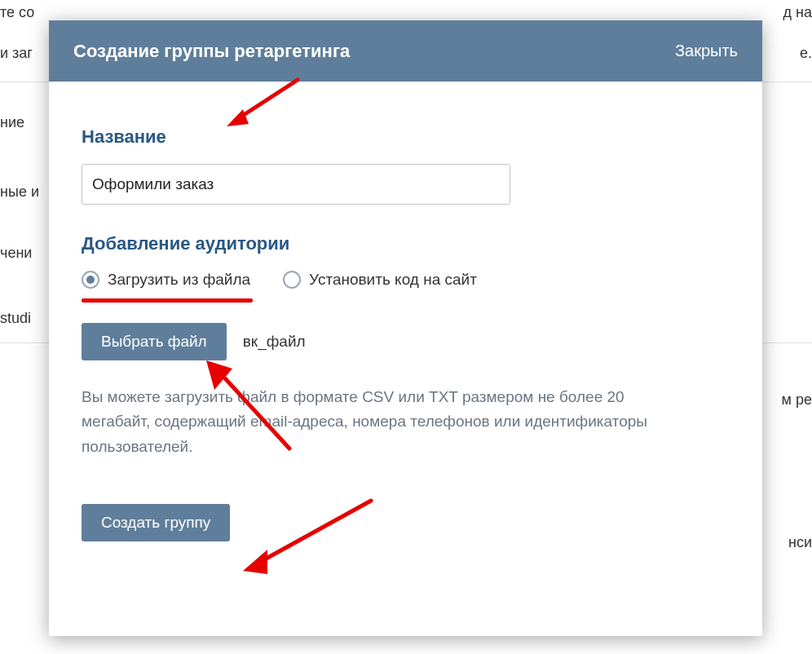  What do you see at coordinates (801, 543) in the screenshot?
I see `bg-text: нси` at bounding box center [801, 543].